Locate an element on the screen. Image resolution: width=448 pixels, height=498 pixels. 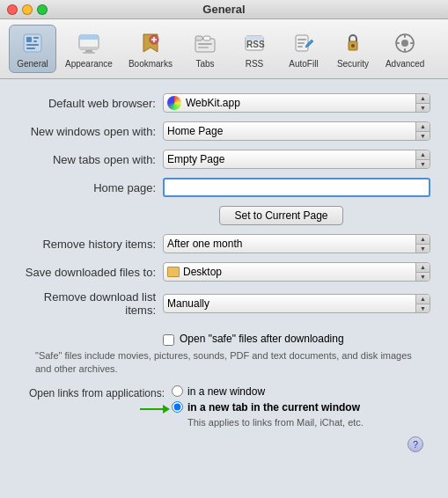
help-button: ? is located at coordinates (415, 444).